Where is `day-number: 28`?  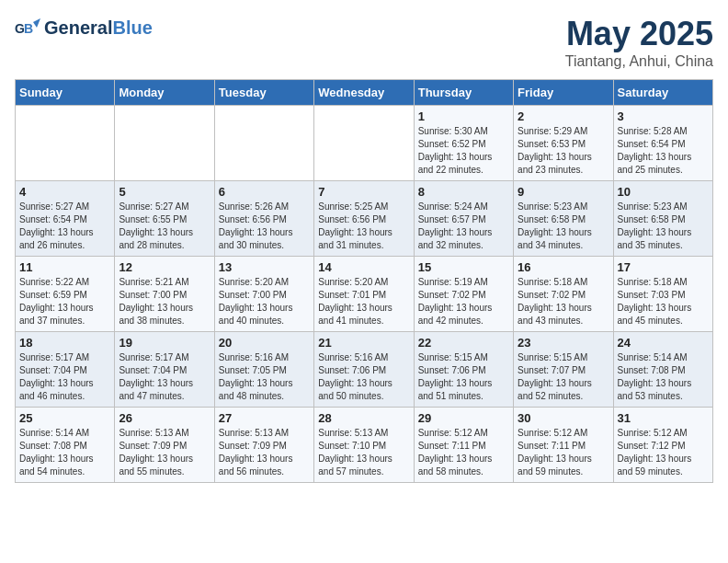
day-number: 28 is located at coordinates (364, 418).